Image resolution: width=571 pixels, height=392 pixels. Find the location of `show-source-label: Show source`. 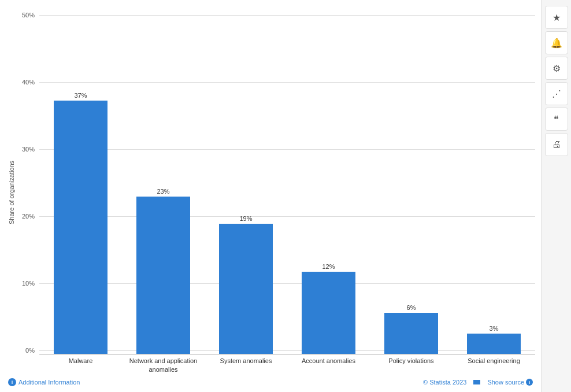

show-source-label: Show source is located at coordinates (506, 382).